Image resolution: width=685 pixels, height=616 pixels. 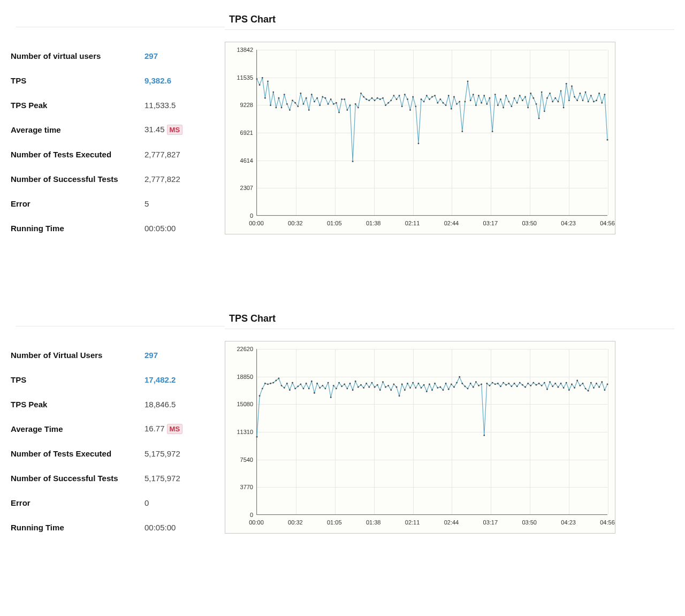 What do you see at coordinates (295, 223) in the screenshot?
I see `x-tick-label: 00:32` at bounding box center [295, 223].